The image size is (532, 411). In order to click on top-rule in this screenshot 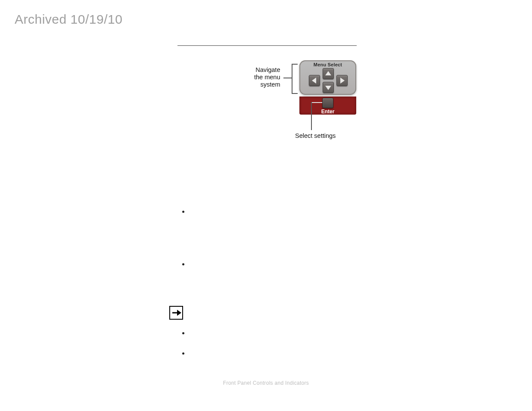, I will do `click(267, 46)`.